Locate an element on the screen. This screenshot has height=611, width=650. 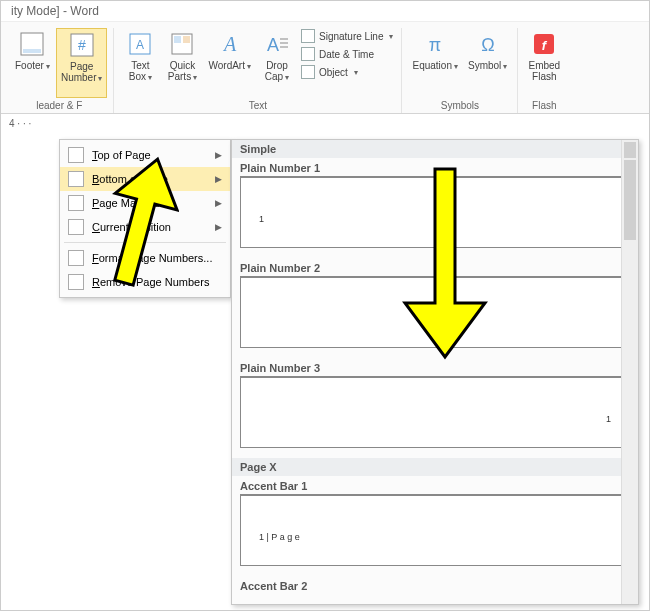
symbol-button: Ω Symbol▾ is located at coordinates (488, 63).